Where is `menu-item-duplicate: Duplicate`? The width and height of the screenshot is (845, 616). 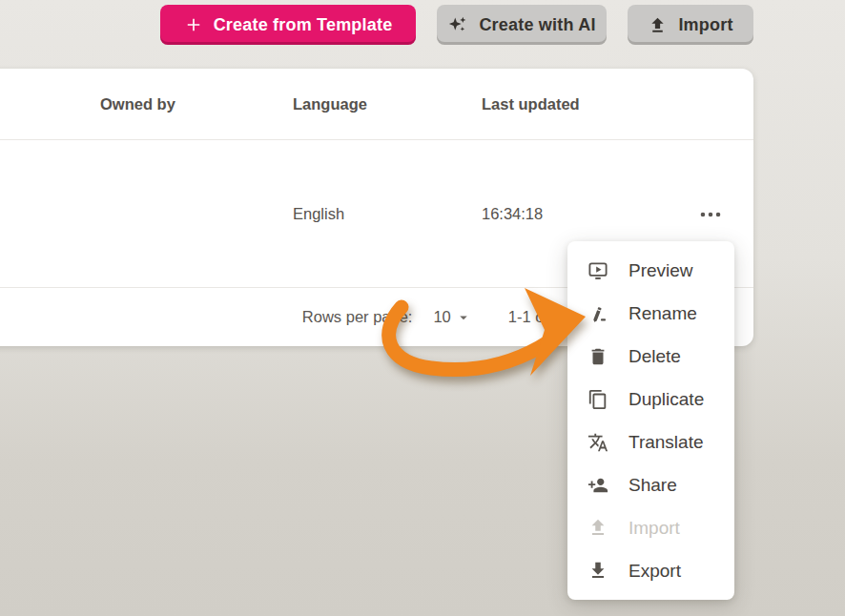
menu-item-duplicate: Duplicate is located at coordinates (650, 399).